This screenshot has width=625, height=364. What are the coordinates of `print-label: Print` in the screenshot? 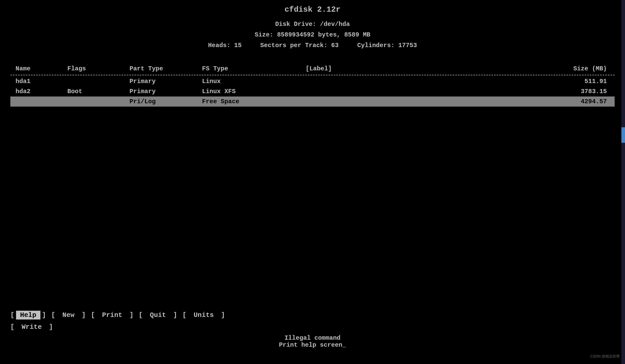 It's located at (112, 315).